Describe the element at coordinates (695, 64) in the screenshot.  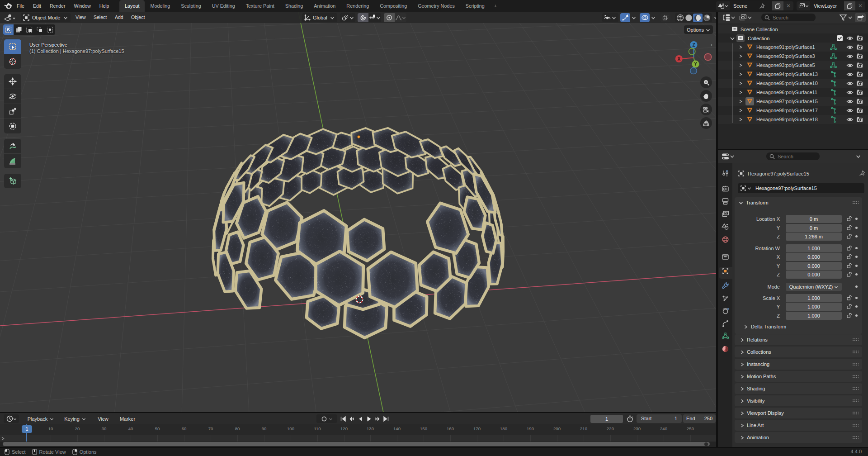
I see `svg-text: Y` at that location.